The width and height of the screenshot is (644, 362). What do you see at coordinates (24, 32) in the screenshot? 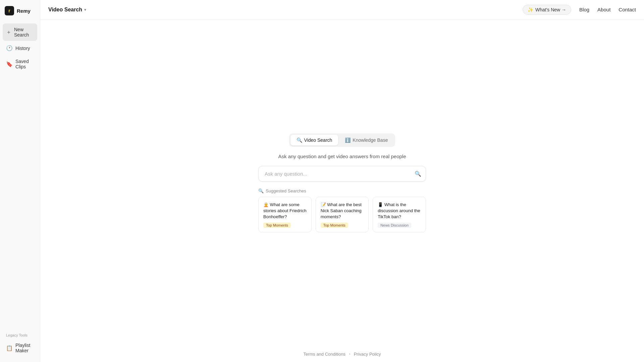
I see `sidebar-item-new-search-label: New Search` at bounding box center [24, 32].